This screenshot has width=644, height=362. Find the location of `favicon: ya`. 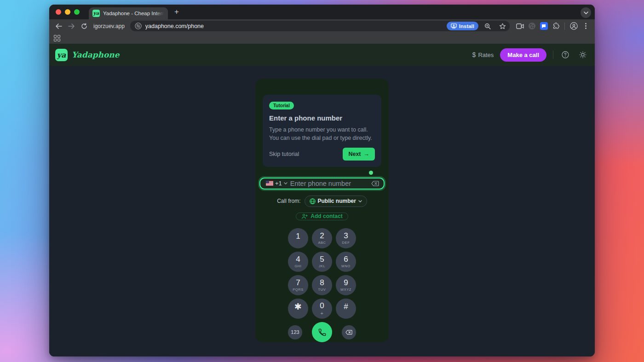

favicon: ya is located at coordinates (96, 13).